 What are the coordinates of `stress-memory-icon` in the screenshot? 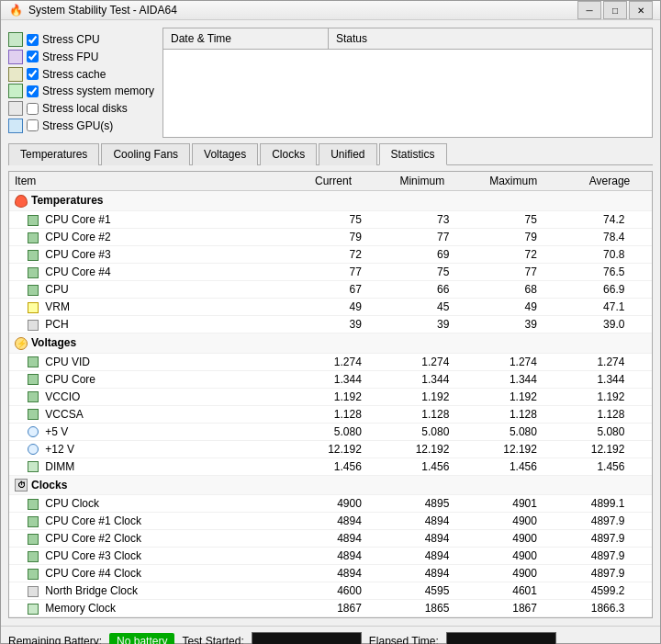 It's located at (16, 91).